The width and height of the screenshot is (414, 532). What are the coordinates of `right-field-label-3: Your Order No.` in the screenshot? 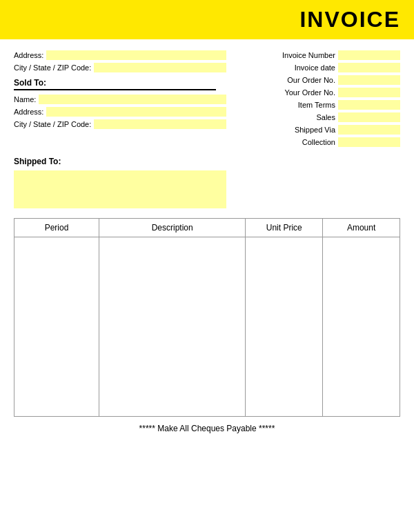 It's located at (310, 92).